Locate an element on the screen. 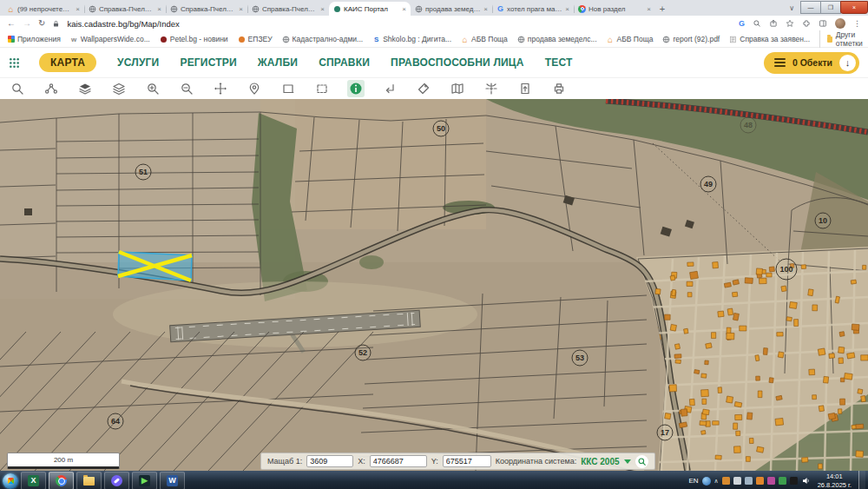 This screenshot has width=868, height=489. browser-tab: Справка-Пчелник 2.pdf × is located at coordinates (288, 9).